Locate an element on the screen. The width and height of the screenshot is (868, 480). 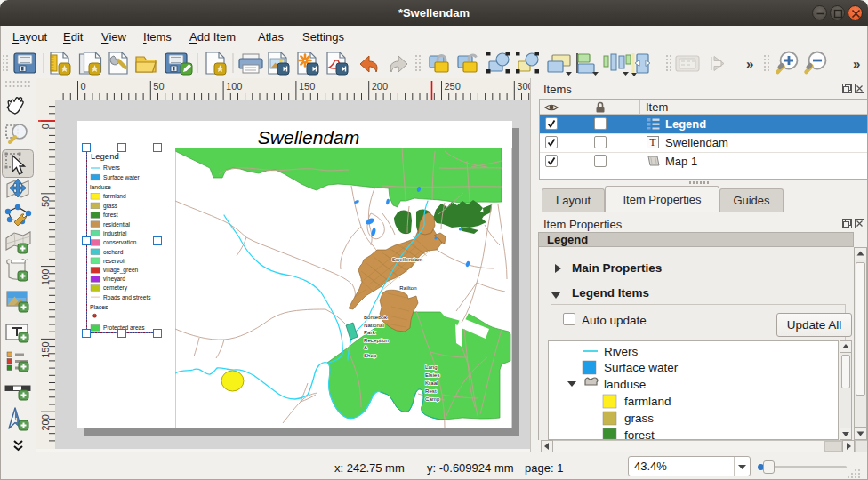
svg-text: farmland is located at coordinates (647, 402).